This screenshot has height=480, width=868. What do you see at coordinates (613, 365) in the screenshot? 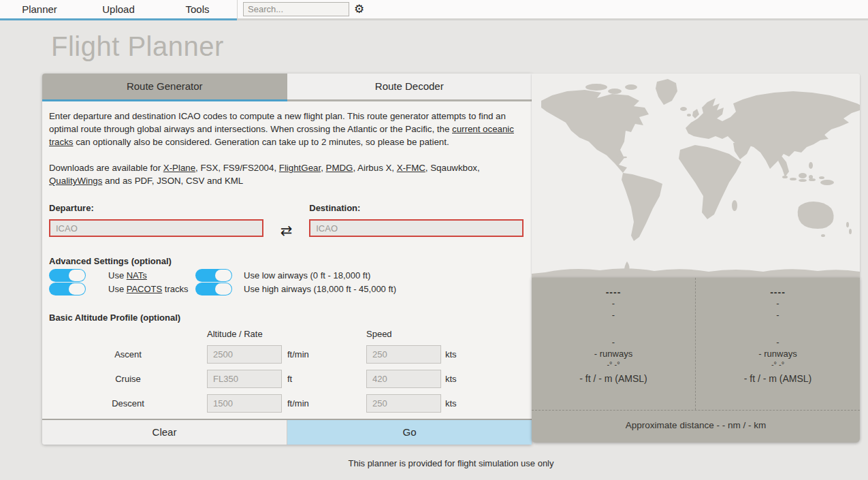
I see `departure-airport-coords: -° -°` at bounding box center [613, 365].